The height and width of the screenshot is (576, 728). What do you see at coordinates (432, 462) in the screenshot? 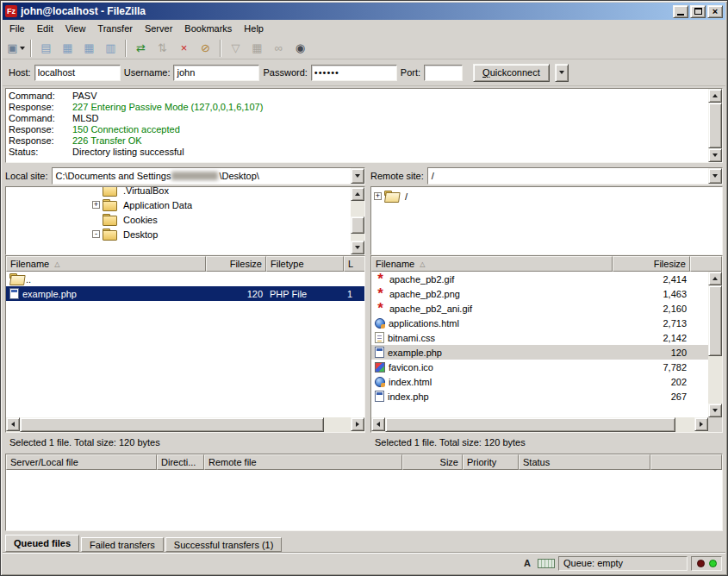
I see `column-header-size: Size` at bounding box center [432, 462].